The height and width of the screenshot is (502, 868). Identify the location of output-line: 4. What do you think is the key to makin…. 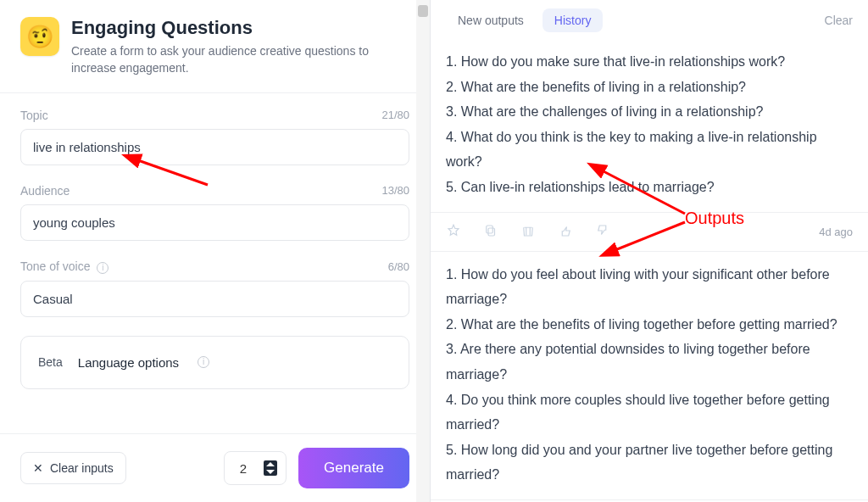
(649, 149).